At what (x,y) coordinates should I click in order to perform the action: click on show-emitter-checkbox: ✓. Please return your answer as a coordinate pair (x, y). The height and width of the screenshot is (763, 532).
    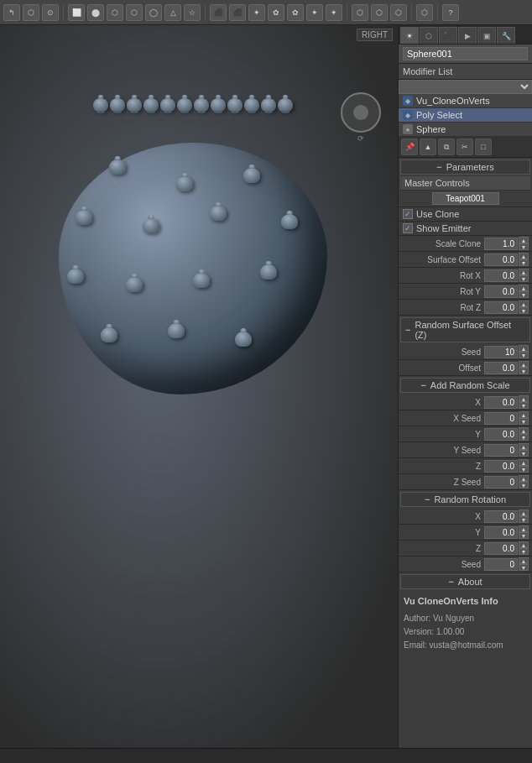
    Looking at the image, I should click on (408, 228).